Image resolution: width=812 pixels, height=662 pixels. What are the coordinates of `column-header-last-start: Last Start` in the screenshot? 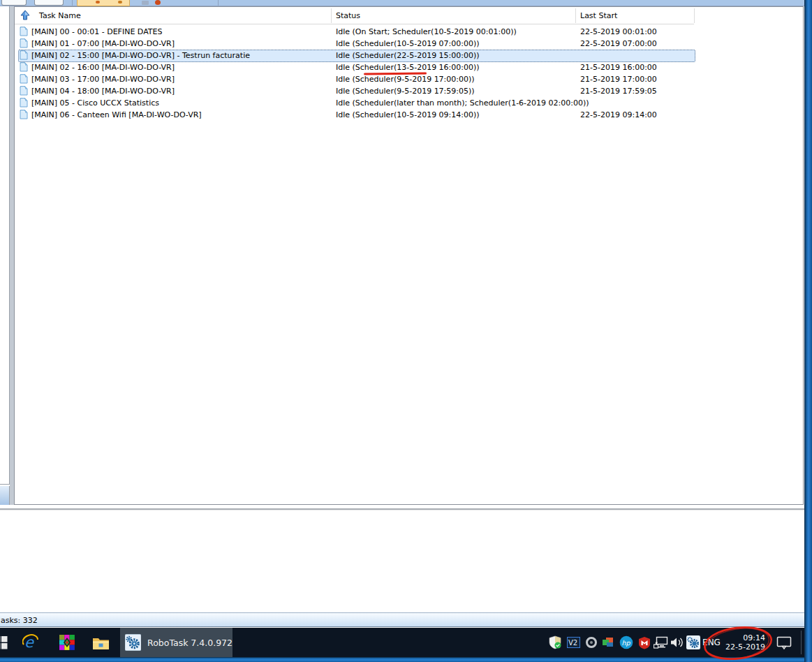 It's located at (599, 15).